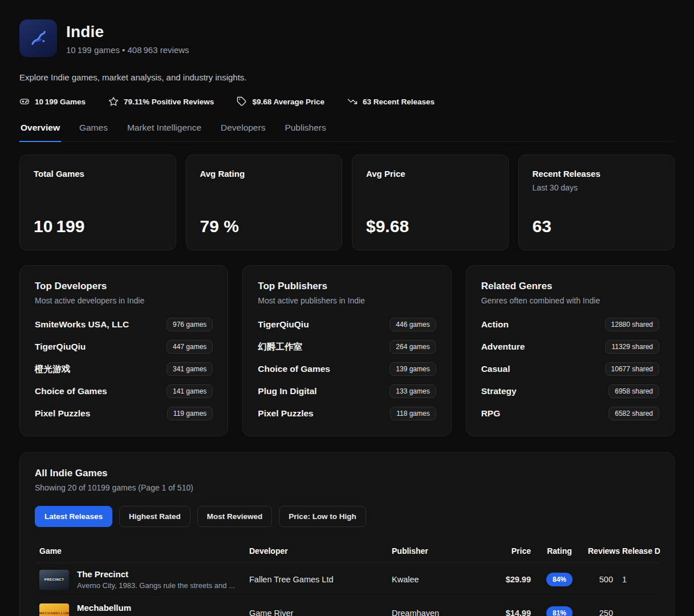  I want to click on item-name: TigerQiuQiu, so click(283, 325).